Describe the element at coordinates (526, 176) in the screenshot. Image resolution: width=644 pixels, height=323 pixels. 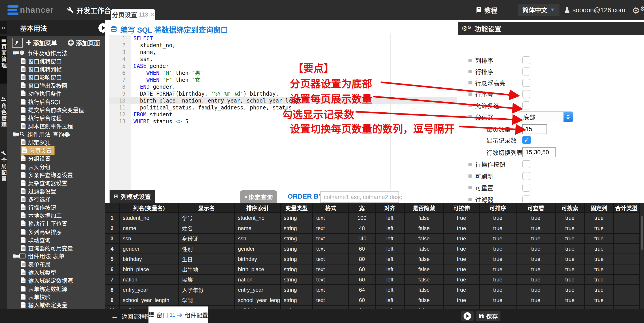
I see `checkbox-可刷新` at that location.